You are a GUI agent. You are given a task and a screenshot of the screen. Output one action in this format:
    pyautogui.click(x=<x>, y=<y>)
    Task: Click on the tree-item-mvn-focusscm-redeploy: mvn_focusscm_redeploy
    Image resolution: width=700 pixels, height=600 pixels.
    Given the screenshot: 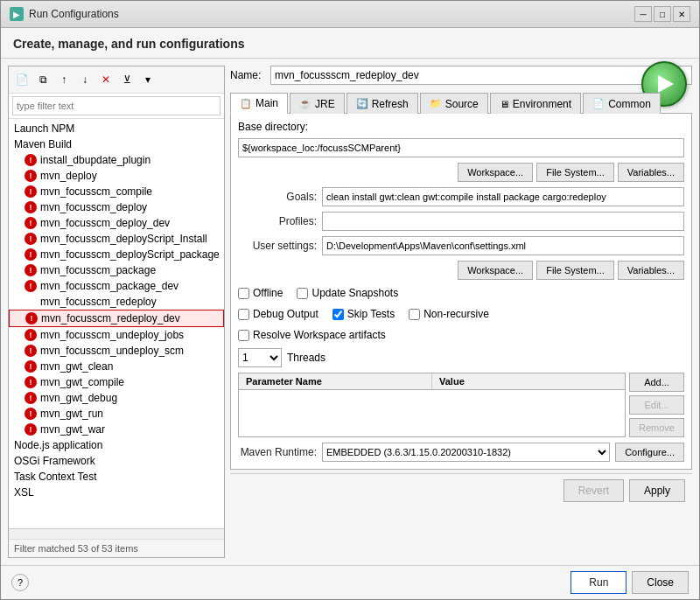 What is the action you would take?
    pyautogui.click(x=116, y=302)
    